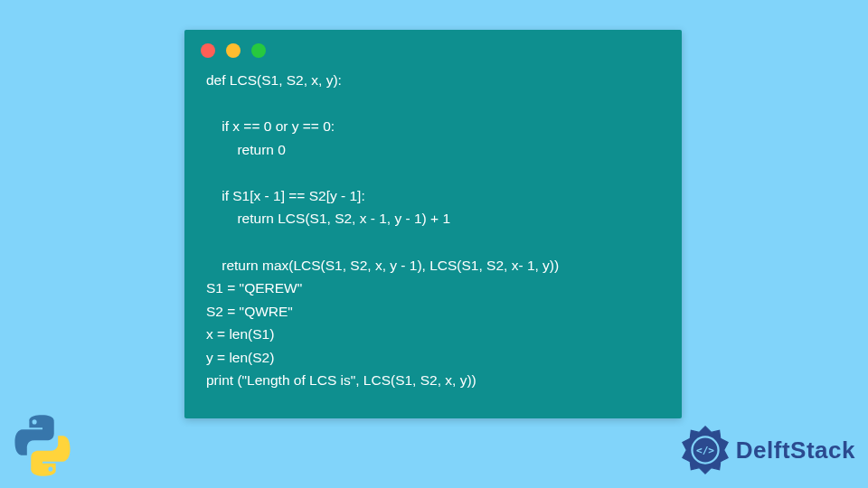 This screenshot has width=868, height=488. Describe the element at coordinates (42, 446) in the screenshot. I see `python-logo-icon` at that location.